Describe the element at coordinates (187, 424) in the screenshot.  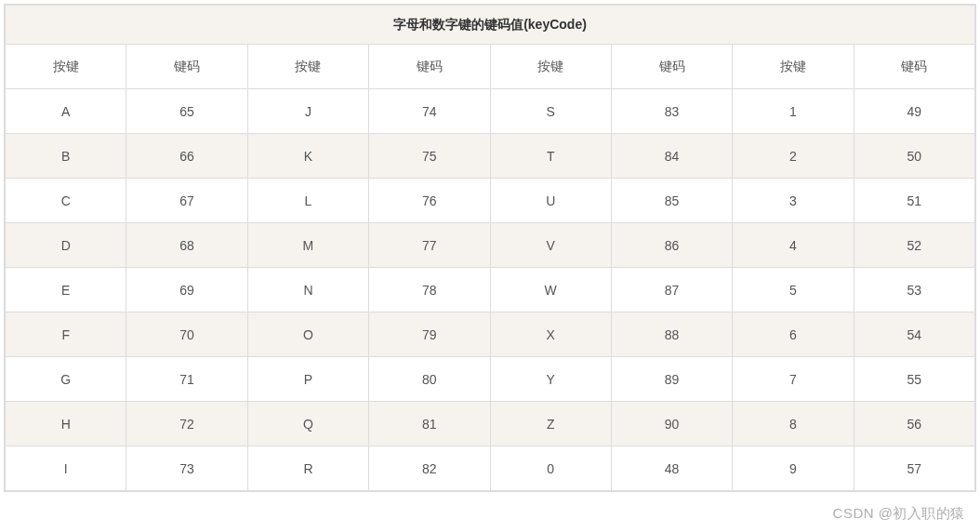
I see `code-cell: 72` at that location.